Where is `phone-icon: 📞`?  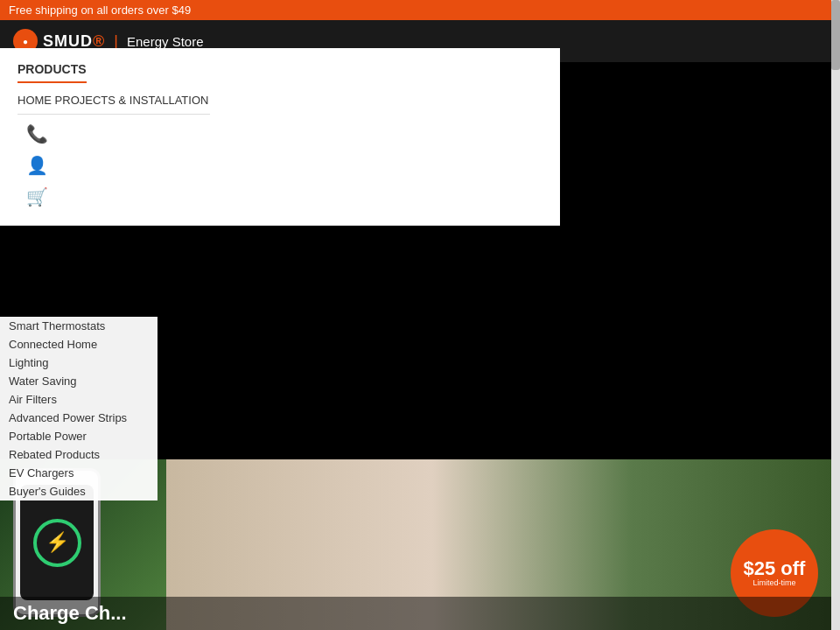 phone-icon: 📞 is located at coordinates (37, 134).